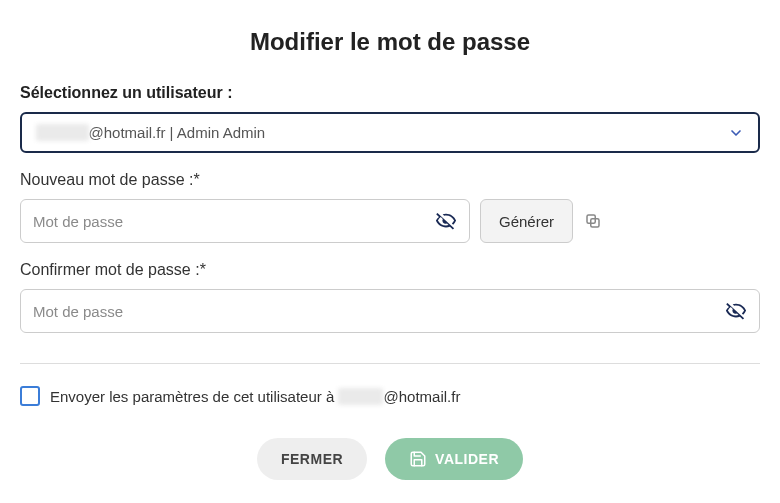  What do you see at coordinates (312, 459) in the screenshot?
I see `close-button: FERMER` at bounding box center [312, 459].